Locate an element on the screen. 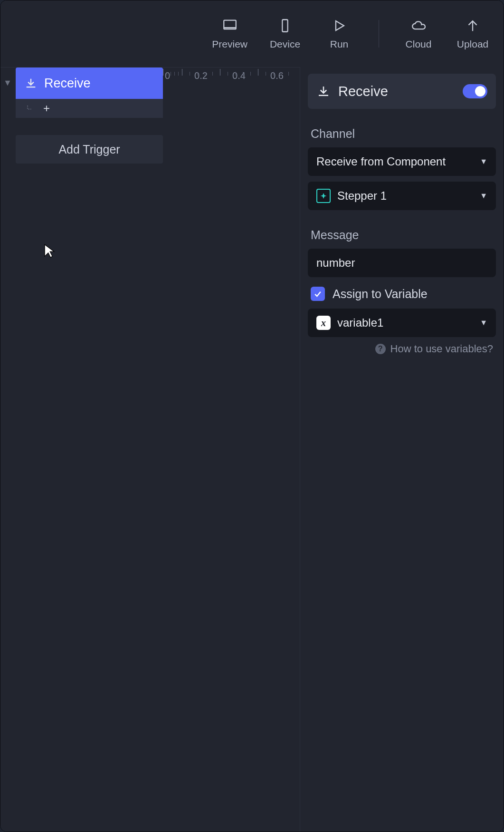 This screenshot has height=832, width=504. add-action-plus: + is located at coordinates (47, 108).